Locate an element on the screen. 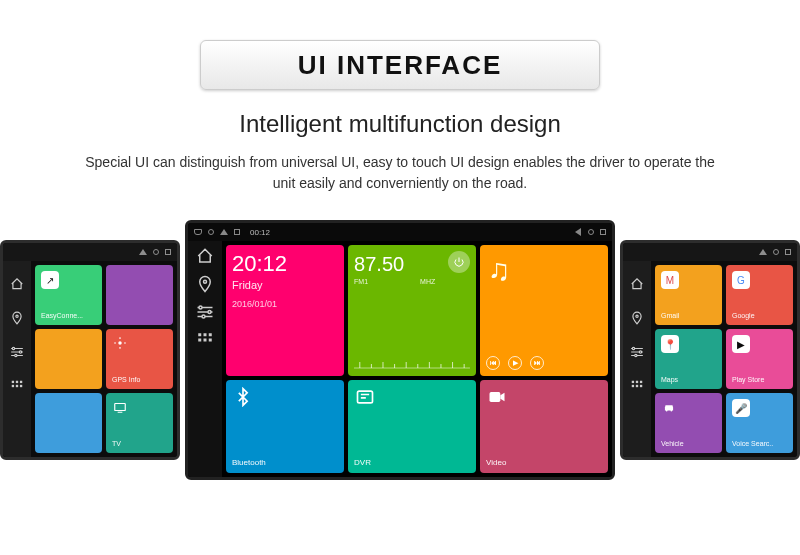 The width and height of the screenshot is (800, 555). play-button: ▶ is located at coordinates (515, 363).